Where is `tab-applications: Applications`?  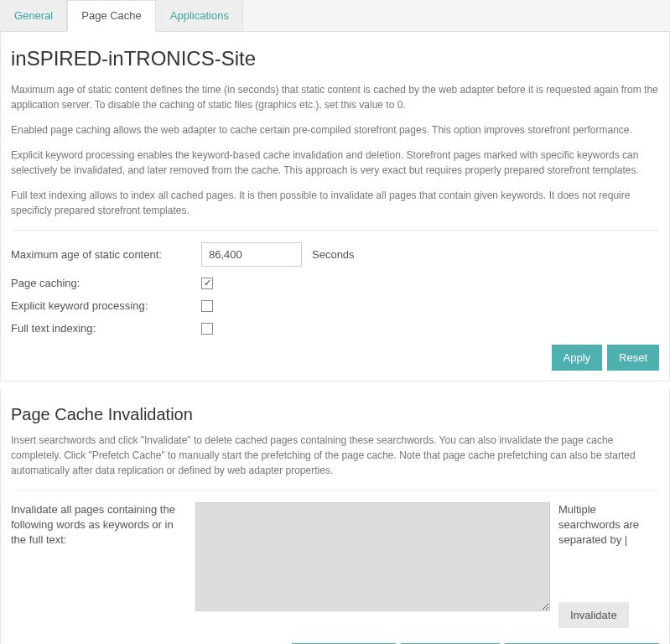 tab-applications: Applications is located at coordinates (200, 15).